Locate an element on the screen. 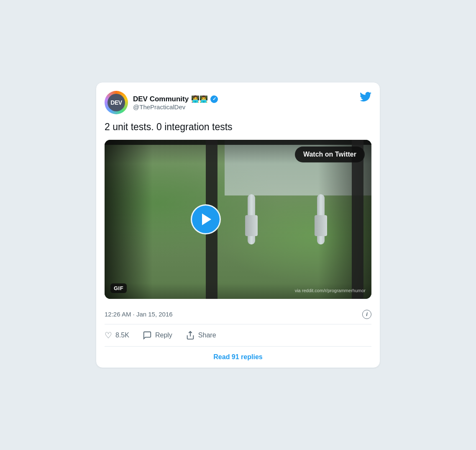 The height and width of the screenshot is (450, 476). info-icon: i is located at coordinates (367, 314).